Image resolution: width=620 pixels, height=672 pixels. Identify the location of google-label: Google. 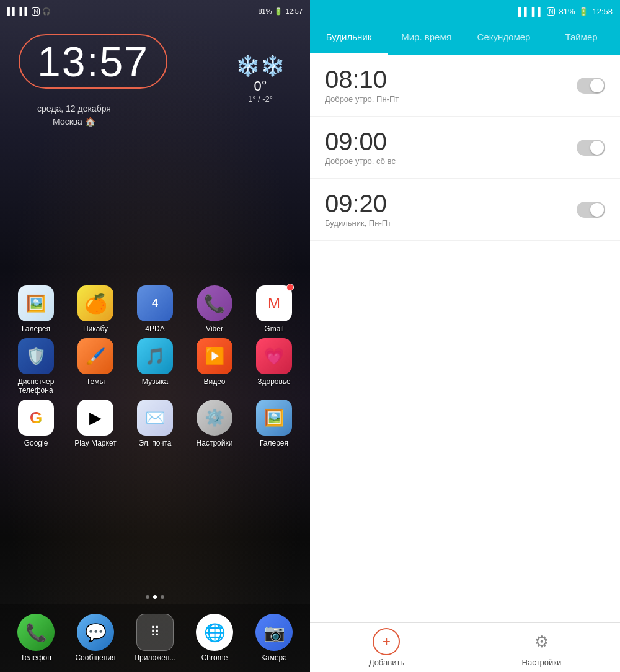
(36, 443).